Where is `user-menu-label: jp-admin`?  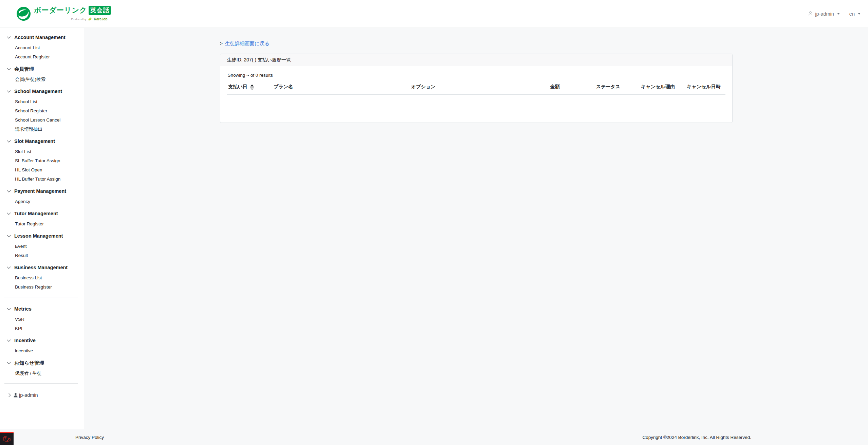
user-menu-label: jp-admin is located at coordinates (825, 14).